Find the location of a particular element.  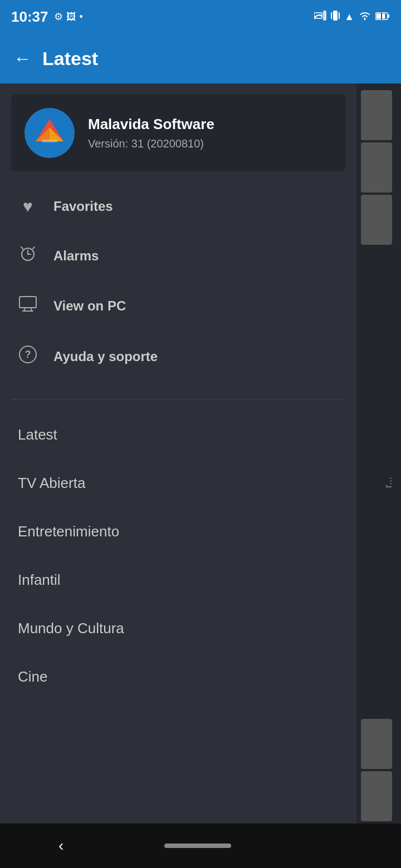

alarm-icon is located at coordinates (28, 256).